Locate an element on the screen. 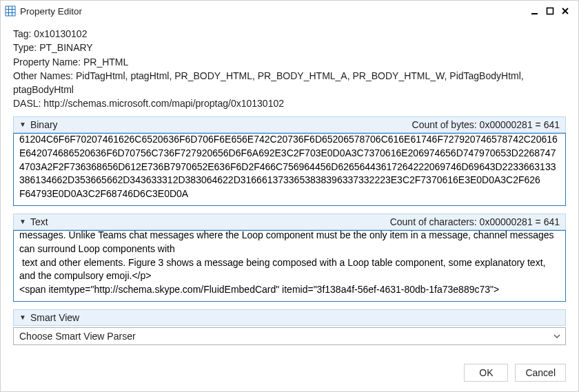 This screenshot has height=392, width=579. meta-tag: Tag: 0x10130102 is located at coordinates (290, 34).